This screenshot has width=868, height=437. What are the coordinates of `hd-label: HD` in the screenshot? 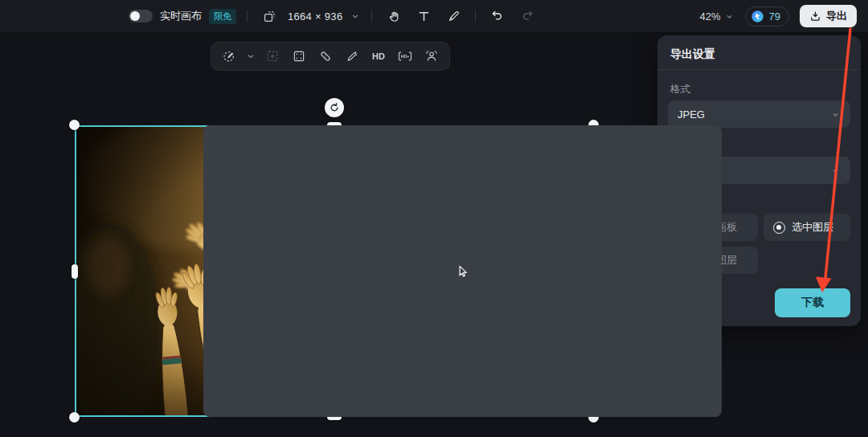 It's located at (379, 56).